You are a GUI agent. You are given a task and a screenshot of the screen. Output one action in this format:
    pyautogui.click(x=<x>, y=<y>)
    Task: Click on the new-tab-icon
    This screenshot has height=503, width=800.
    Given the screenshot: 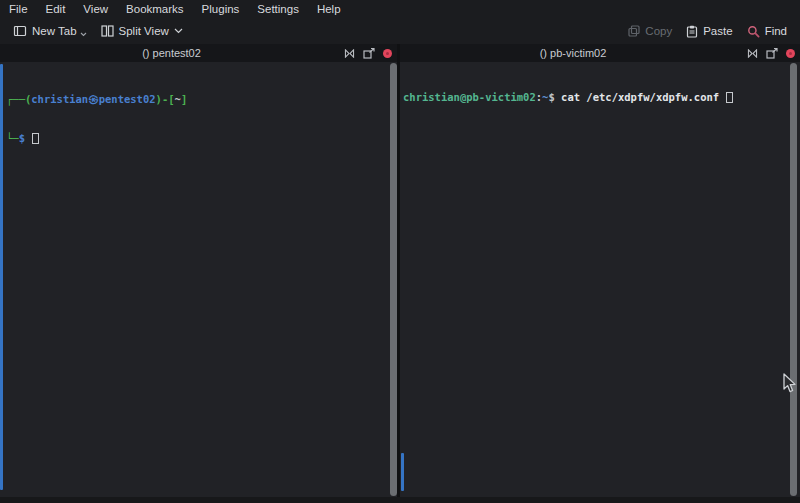 What is the action you would take?
    pyautogui.click(x=20, y=31)
    